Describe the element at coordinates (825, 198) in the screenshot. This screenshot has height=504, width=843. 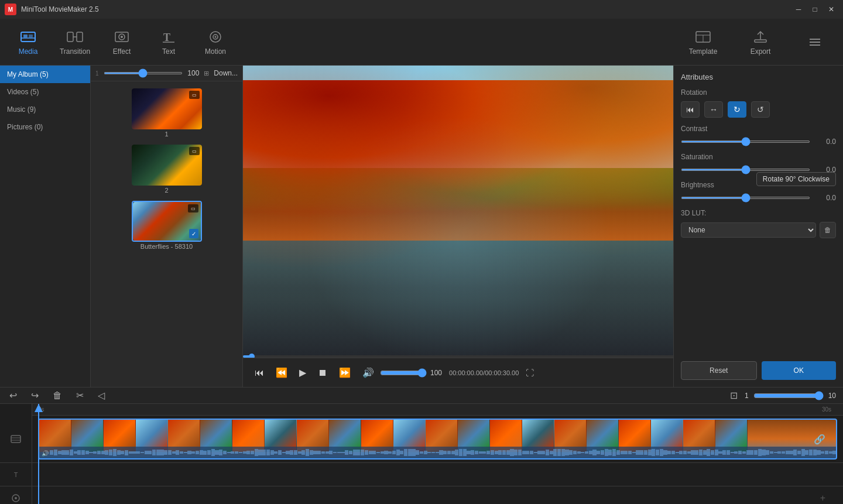
I see `brightness-value: 0.0` at that location.